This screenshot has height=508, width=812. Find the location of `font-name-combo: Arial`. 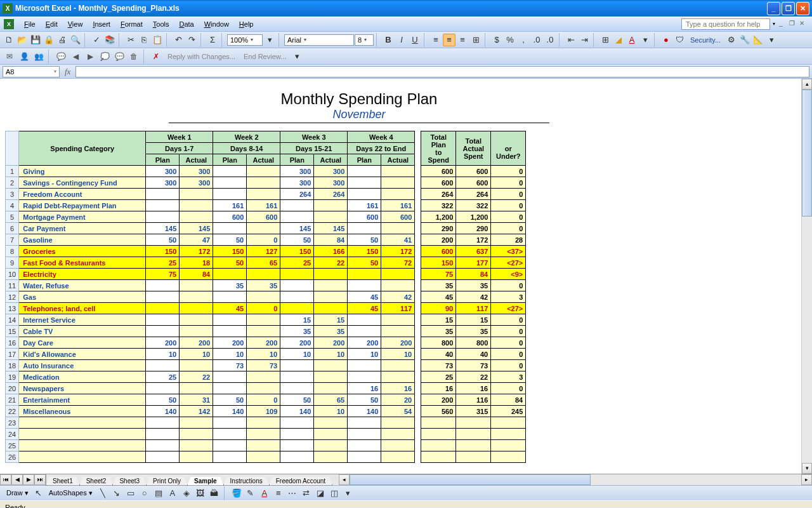

font-name-combo: Arial is located at coordinates (319, 40).